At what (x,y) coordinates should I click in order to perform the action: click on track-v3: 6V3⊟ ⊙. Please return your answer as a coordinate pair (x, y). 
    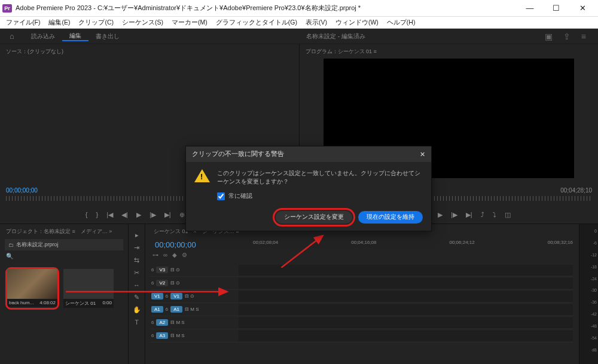
    Looking at the image, I should click on (361, 270).